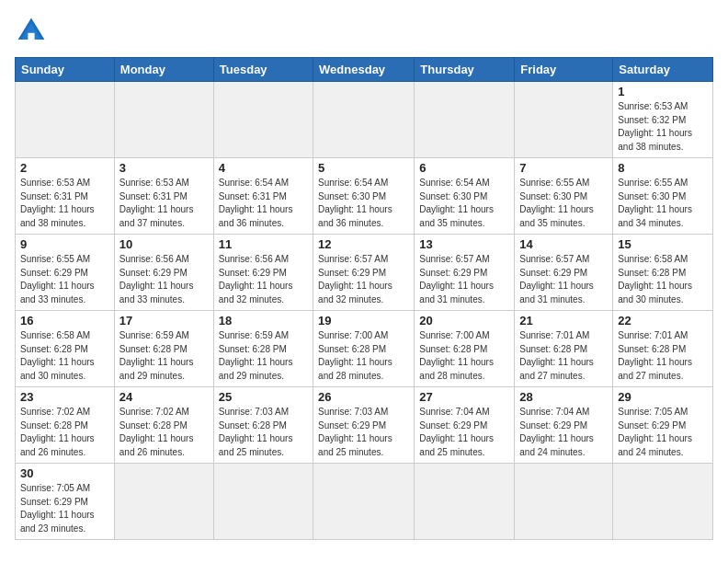  I want to click on day-number: 8, so click(663, 167).